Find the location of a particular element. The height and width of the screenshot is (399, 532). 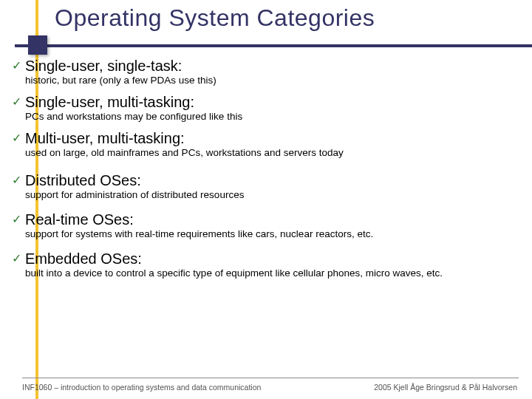

slide-title: Operating System Categories is located at coordinates (214, 18).